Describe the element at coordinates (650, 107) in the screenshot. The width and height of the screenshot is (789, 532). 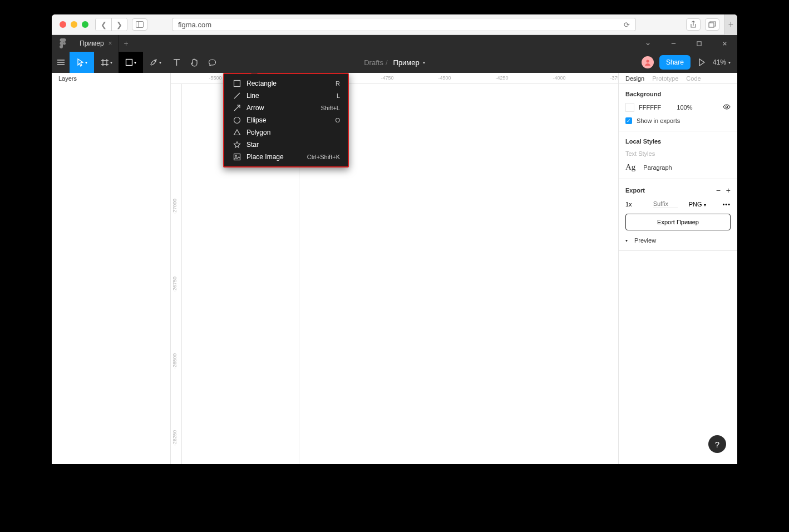
I see `background-hex: FFFFFF` at that location.